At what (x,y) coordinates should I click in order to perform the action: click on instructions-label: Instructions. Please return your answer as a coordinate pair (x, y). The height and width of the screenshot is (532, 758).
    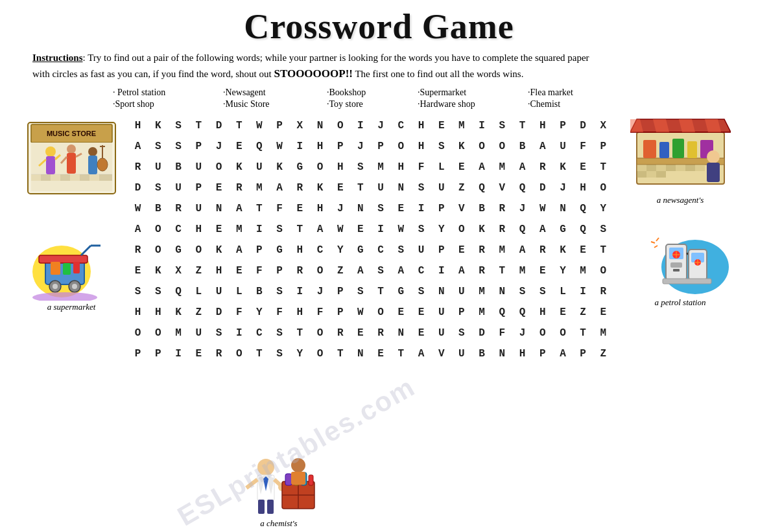
    Looking at the image, I should click on (58, 58).